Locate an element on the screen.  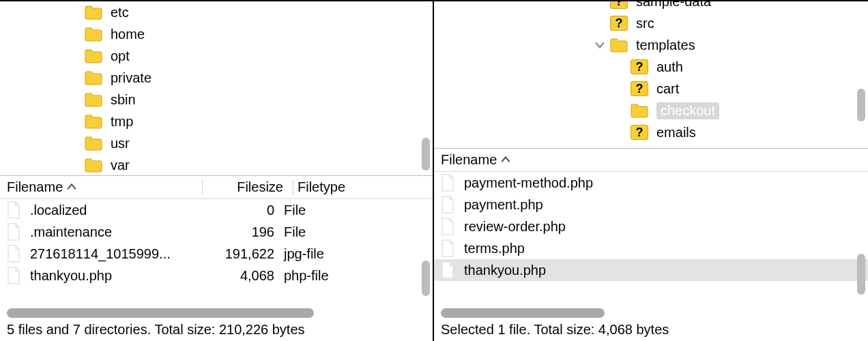
tree-row: tmp is located at coordinates (216, 121).